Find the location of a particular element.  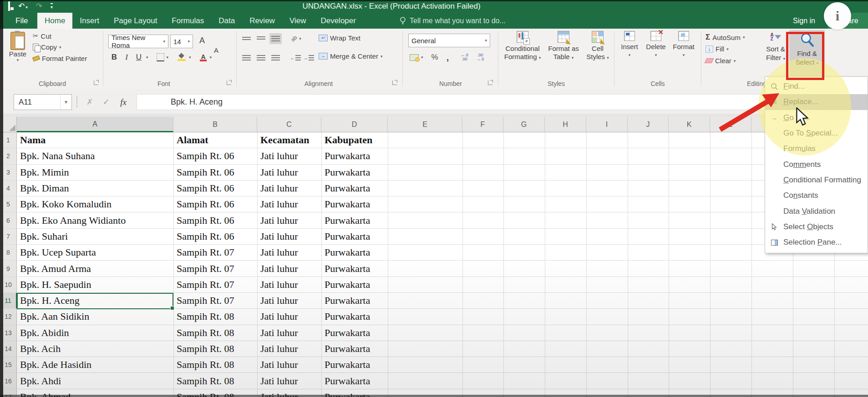

cell-nama: Bpk. Nana Suhana is located at coordinates (95, 156).